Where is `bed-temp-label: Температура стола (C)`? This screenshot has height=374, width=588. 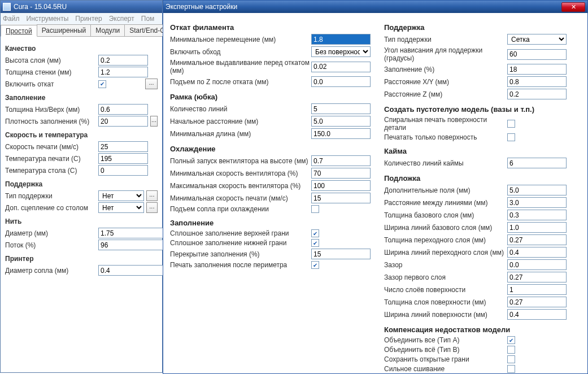 bed-temp-label: Температура стола (C) is located at coordinates (52, 171).